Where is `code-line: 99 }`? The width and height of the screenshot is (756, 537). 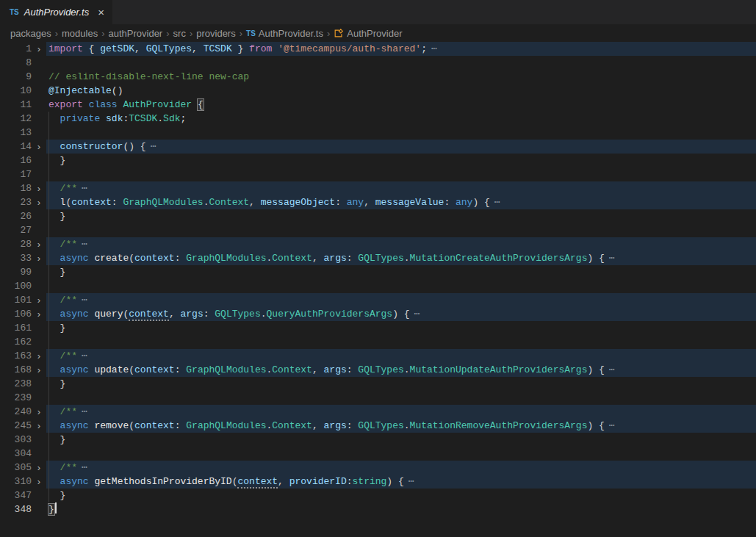
code-line: 99 } is located at coordinates (378, 272).